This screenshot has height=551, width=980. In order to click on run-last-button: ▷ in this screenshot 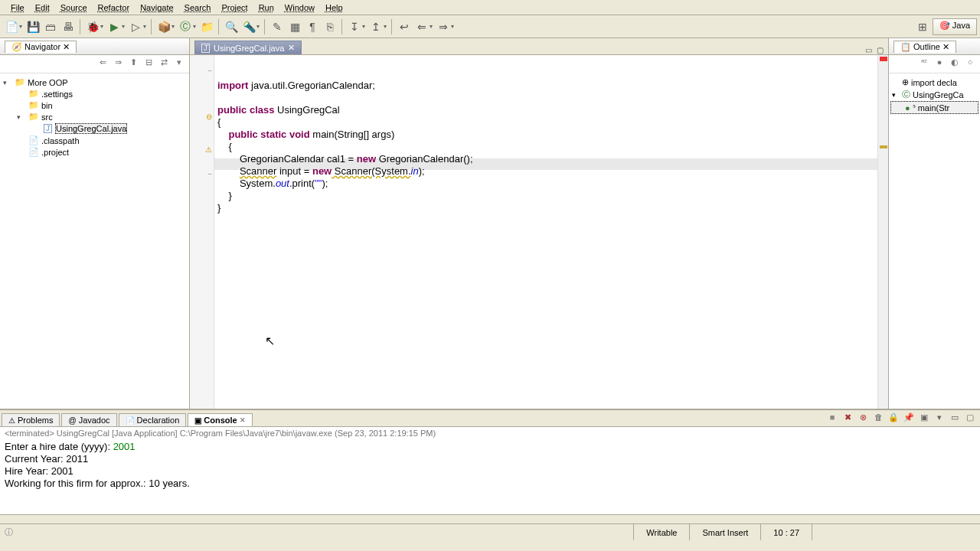, I will do `click(136, 27)`.